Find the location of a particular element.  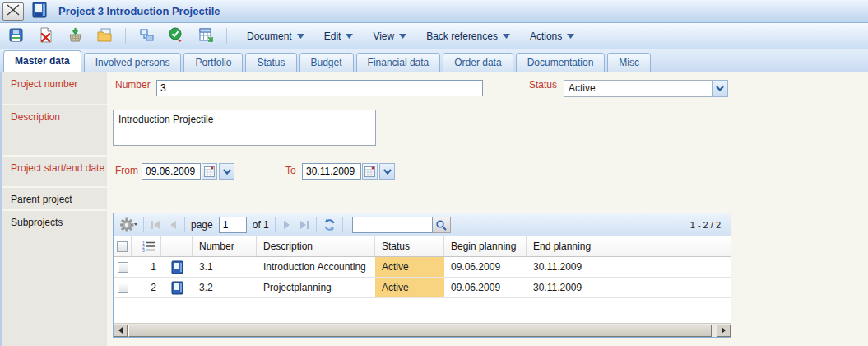

record-range-label: 1 - 2 / 2 is located at coordinates (708, 225).